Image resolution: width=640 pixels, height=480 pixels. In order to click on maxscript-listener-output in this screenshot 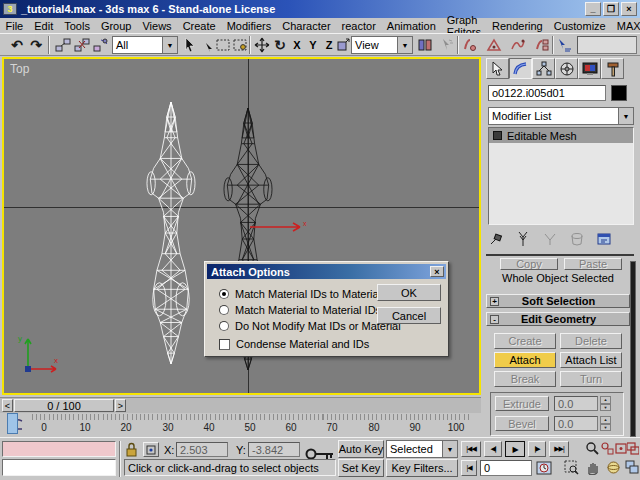, I will do `click(59, 449)`.